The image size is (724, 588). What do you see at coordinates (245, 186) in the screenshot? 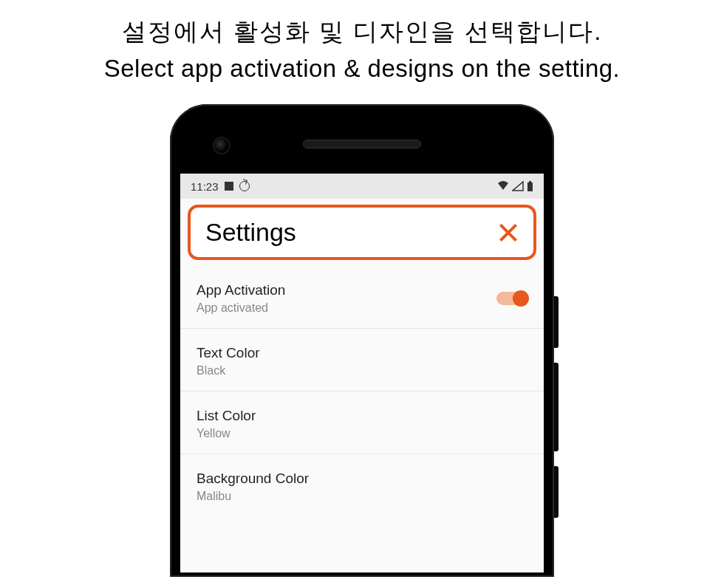
I see `sync-icon` at bounding box center [245, 186].